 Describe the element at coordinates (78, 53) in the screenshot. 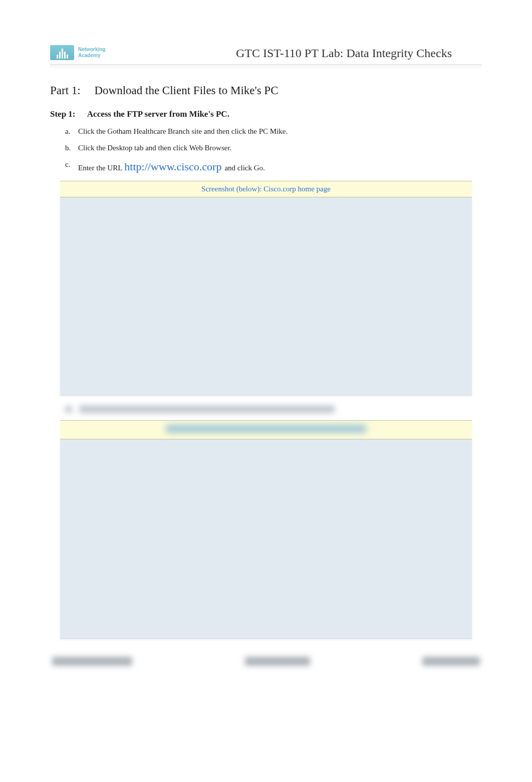

I see `logo-block: Networking Academy` at that location.